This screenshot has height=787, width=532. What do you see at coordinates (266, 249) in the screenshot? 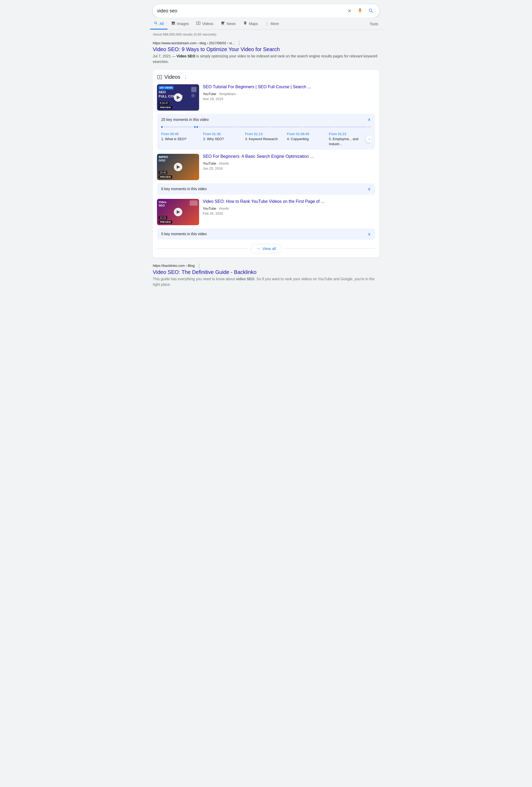
I see `view-all-button: → View all` at bounding box center [266, 249].